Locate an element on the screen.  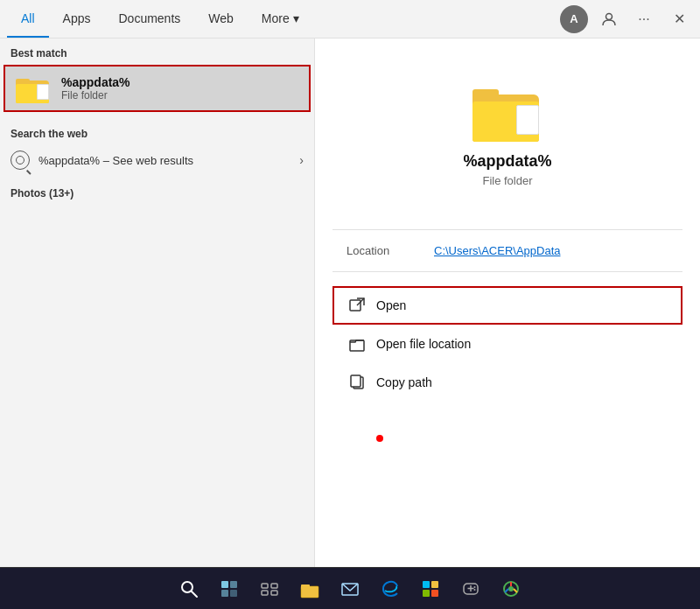
copy-path-label: Copy path is located at coordinates (404, 382).